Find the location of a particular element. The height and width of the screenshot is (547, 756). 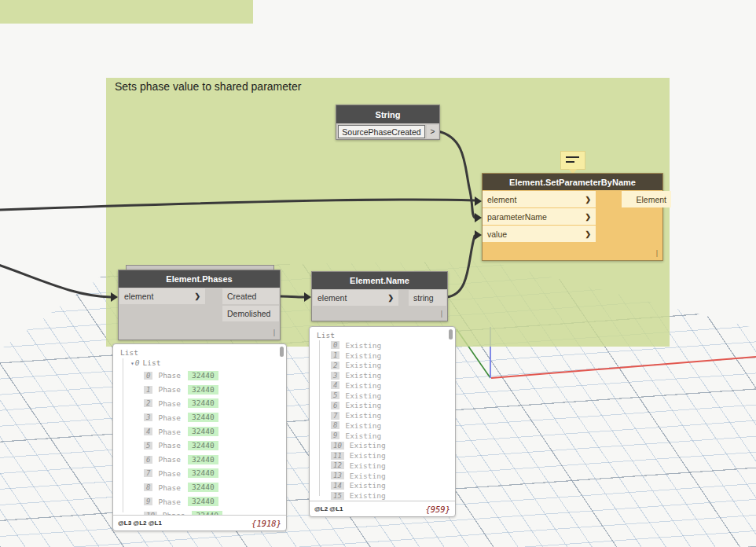

levels-label: @L3 @L2 @L1 is located at coordinates (140, 523).